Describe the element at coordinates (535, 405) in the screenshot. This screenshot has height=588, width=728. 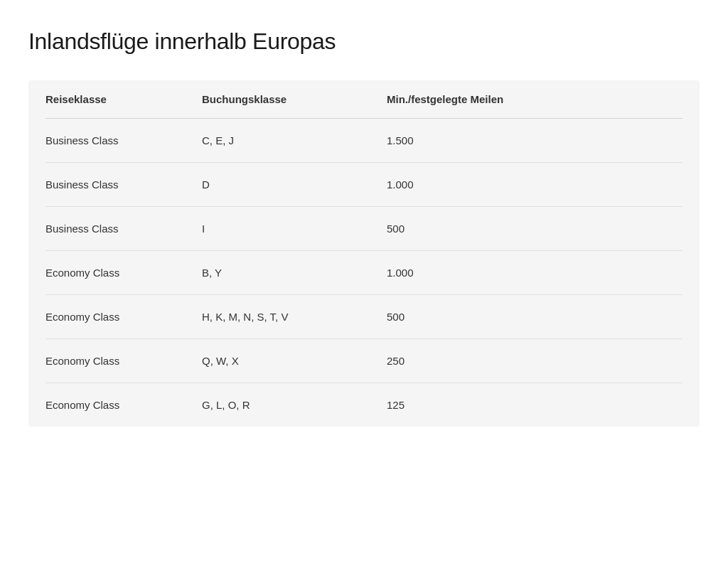
I see `cell-meilen: 125` at that location.